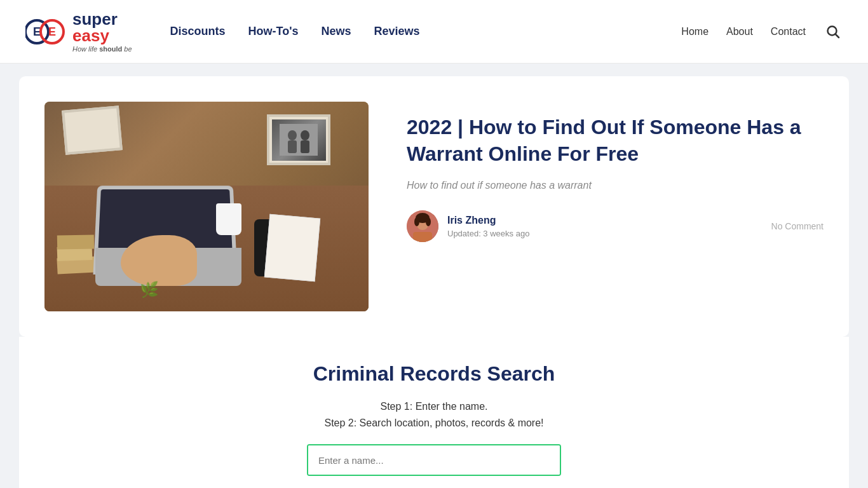 The width and height of the screenshot is (868, 488). Describe the element at coordinates (434, 423) in the screenshot. I see `step2-text: Step 2: Search location, photos, records…` at that location.